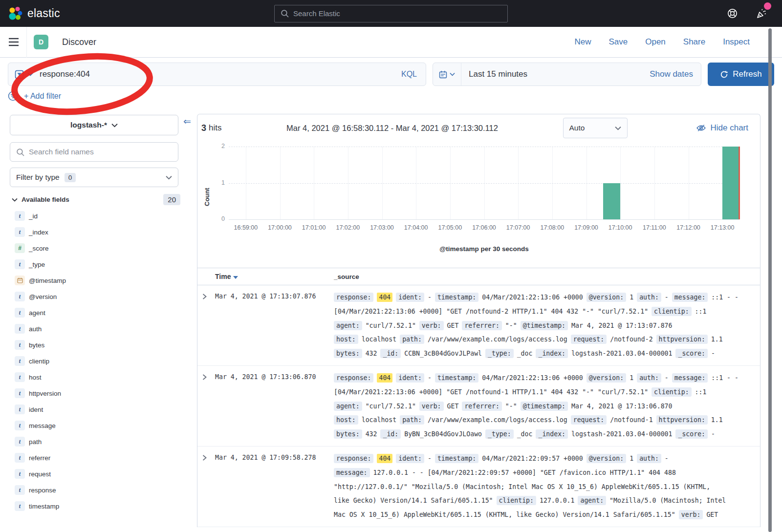 The height and width of the screenshot is (532, 782). I want to click on nav-action-open: Open, so click(655, 42).